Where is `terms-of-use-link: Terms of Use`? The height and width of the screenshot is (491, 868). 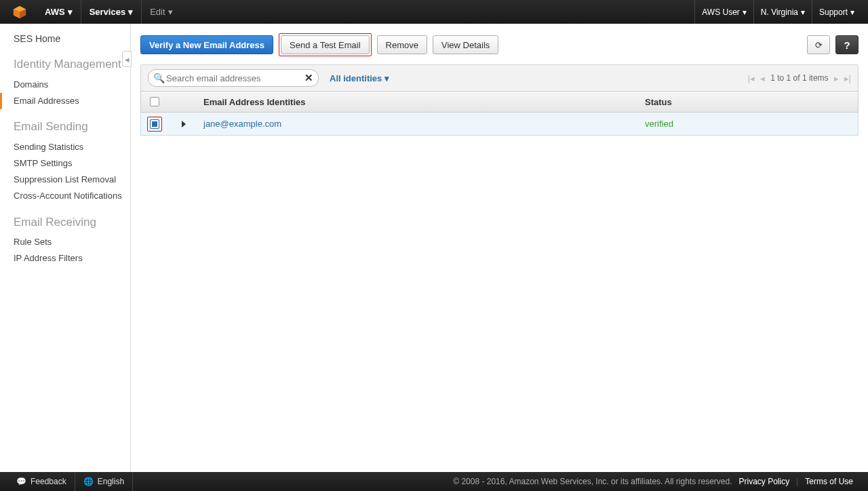
terms-of-use-link: Terms of Use is located at coordinates (829, 482).